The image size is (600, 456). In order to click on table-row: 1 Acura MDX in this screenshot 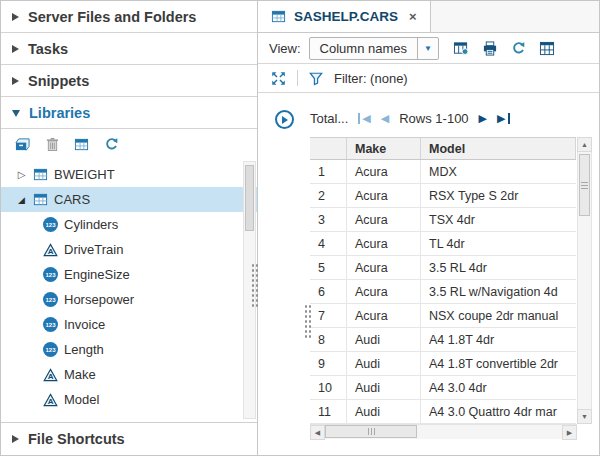, I will do `click(443, 172)`.